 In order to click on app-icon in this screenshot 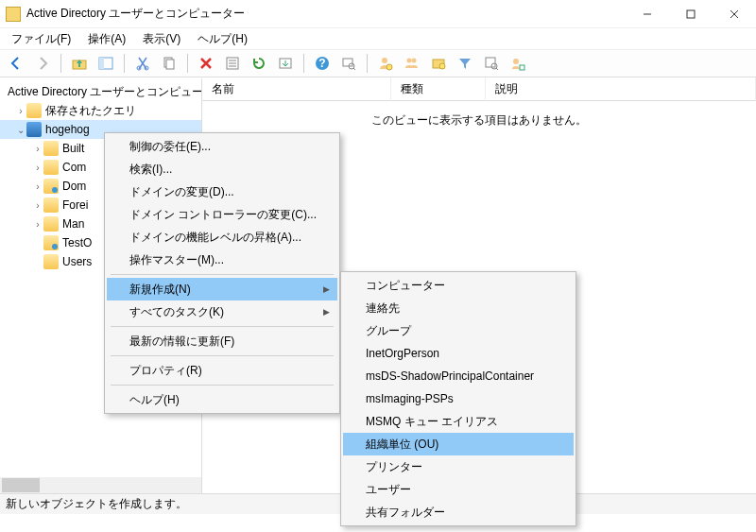, I will do `click(13, 14)`.